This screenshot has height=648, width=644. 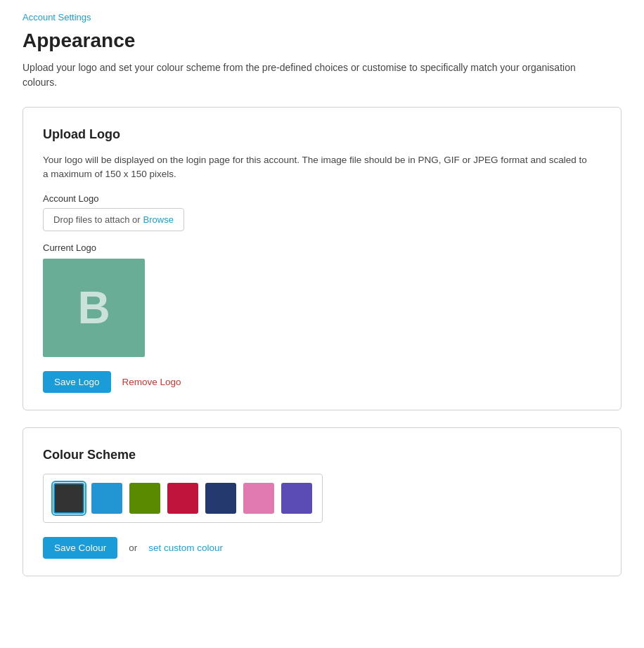 What do you see at coordinates (94, 308) in the screenshot?
I see `logo-letter: B` at bounding box center [94, 308].